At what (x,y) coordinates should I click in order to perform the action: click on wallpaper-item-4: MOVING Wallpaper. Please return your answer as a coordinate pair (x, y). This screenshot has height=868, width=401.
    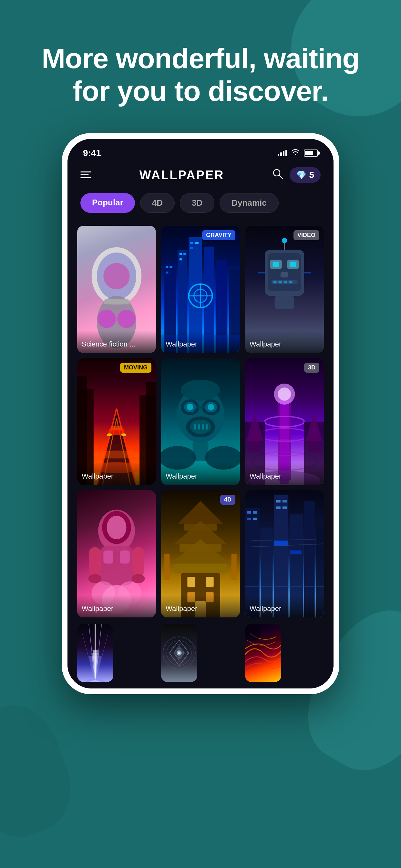
    Looking at the image, I should click on (117, 422).